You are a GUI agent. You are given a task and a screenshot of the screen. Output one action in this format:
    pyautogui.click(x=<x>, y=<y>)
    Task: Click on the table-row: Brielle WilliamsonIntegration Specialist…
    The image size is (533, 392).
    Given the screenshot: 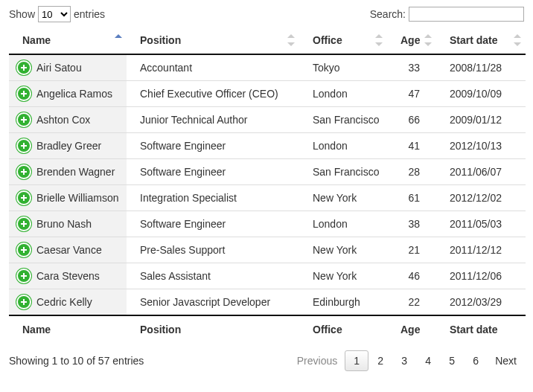 What is the action you would take?
    pyautogui.click(x=267, y=198)
    